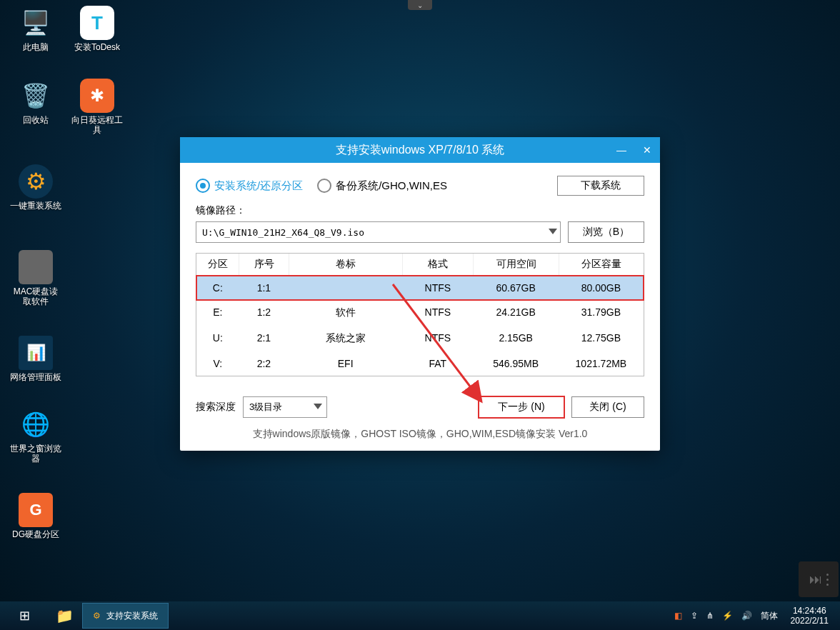 This screenshot has height=630, width=840. I want to click on taskbar-app-installer: ⚙ 支持安装系统, so click(126, 616).